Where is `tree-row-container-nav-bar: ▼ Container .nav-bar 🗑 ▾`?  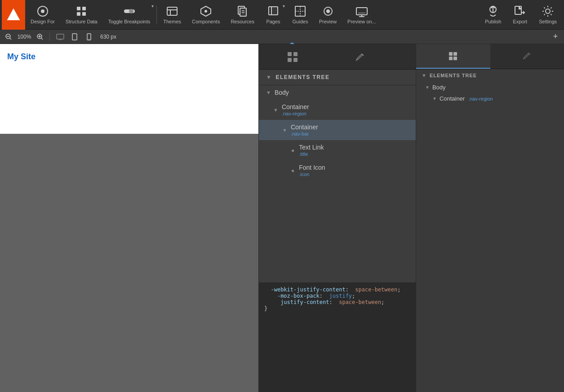 tree-row-container-nav-bar: ▼ Container .nav-bar 🗑 ▾ is located at coordinates (337, 130).